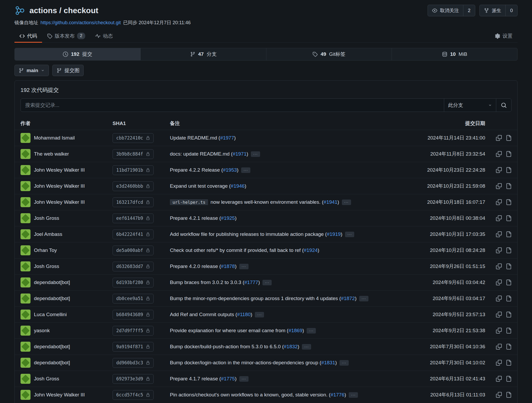 This screenshot has width=532, height=403. Describe the element at coordinates (32, 71) in the screenshot. I see `branch-select-button: main` at that location.